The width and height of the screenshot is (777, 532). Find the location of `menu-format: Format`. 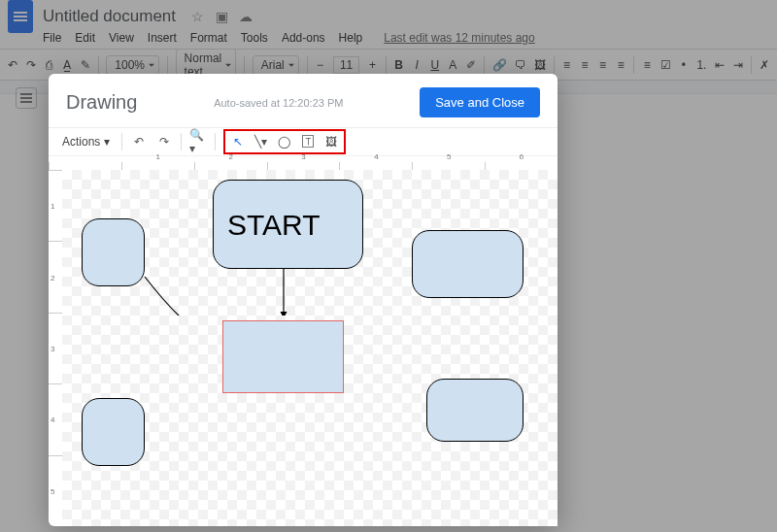

menu-format: Format is located at coordinates (209, 38).